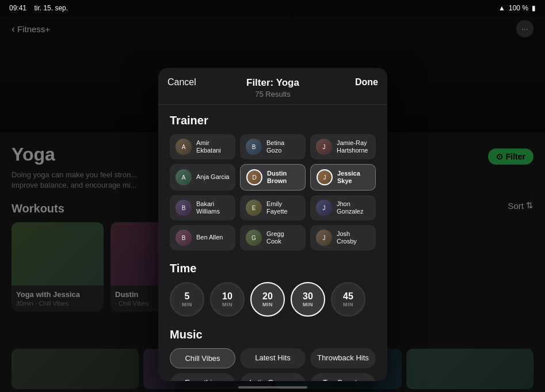 The height and width of the screenshot is (392, 545). What do you see at coordinates (203, 358) in the screenshot?
I see `music-item: Chill Vibes` at bounding box center [203, 358].